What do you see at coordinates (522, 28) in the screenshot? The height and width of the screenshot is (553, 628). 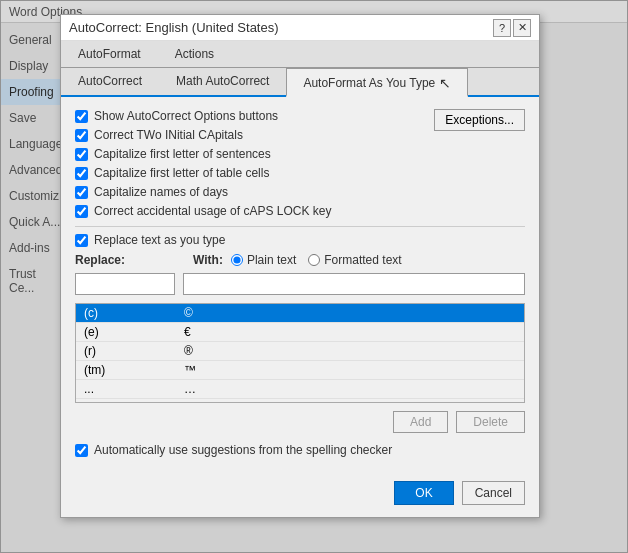 I see `close-button: ✕` at bounding box center [522, 28].